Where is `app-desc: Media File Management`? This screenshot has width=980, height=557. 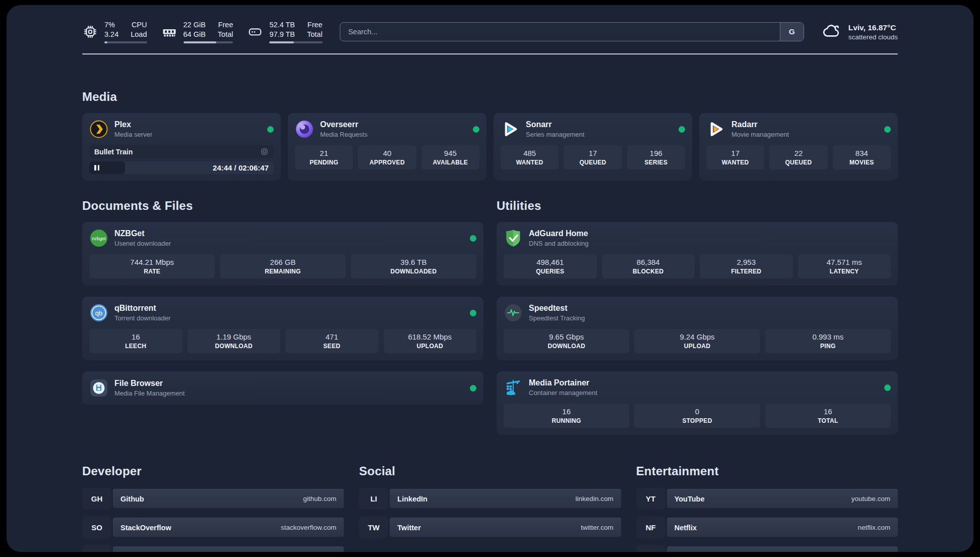 app-desc: Media File Management is located at coordinates (149, 394).